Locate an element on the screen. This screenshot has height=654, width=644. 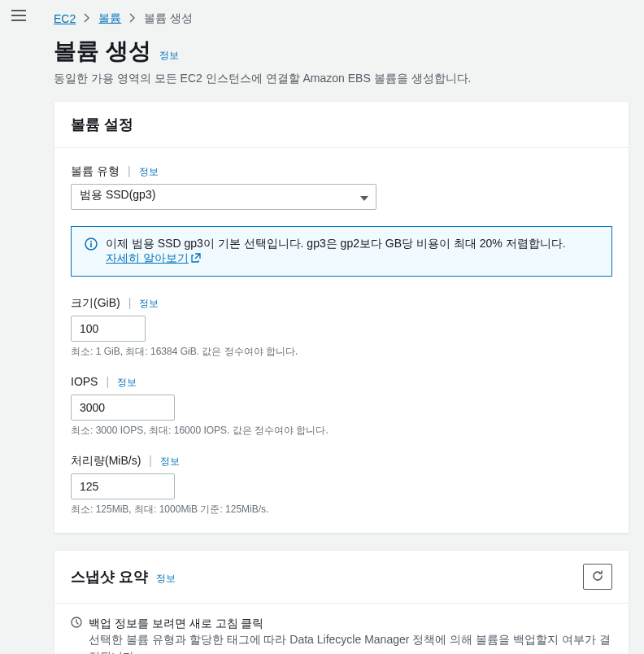
throughput-label: 처리량(MiB/s) is located at coordinates (106, 461).